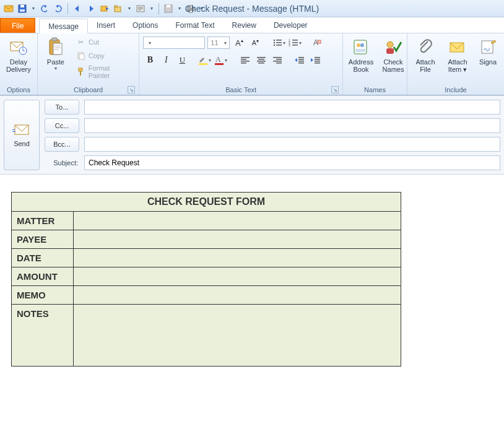 The width and height of the screenshot is (504, 434). Describe the element at coordinates (425, 55) in the screenshot. I see `attach-file-button: Attach File` at that location.